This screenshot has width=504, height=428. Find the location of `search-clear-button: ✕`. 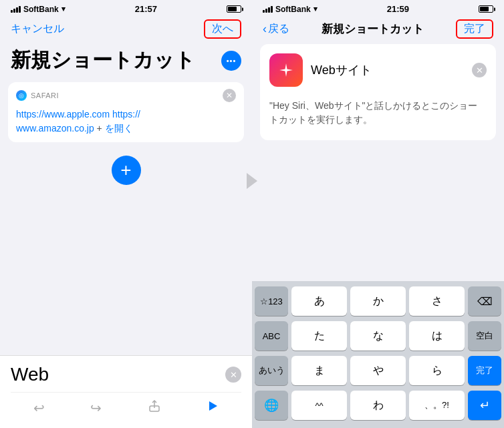

search-clear-button: ✕ is located at coordinates (233, 375).